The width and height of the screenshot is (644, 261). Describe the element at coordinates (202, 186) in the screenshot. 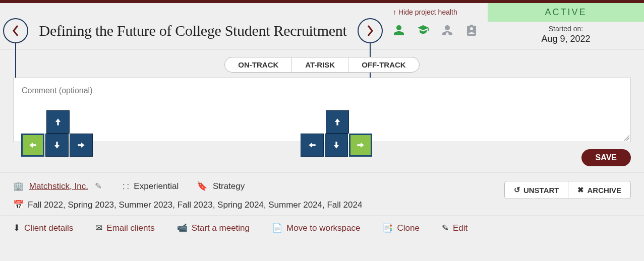

I see `bookmark-icon: 🔖` at that location.